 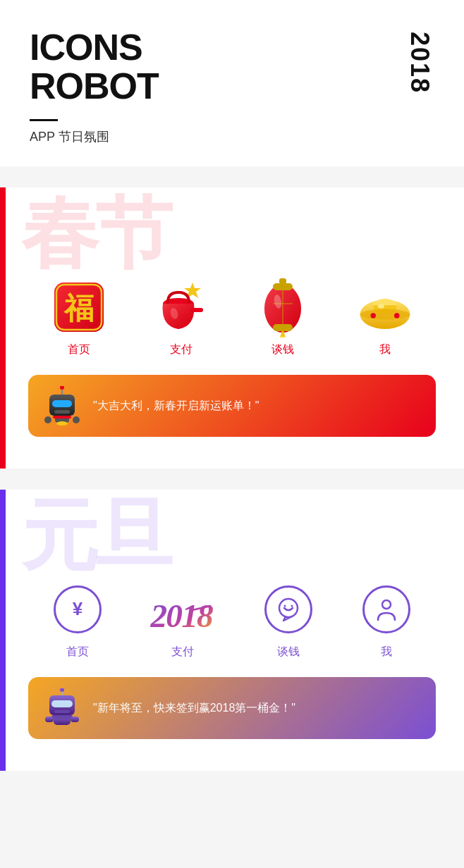 I want to click on yuan-dan-banner-text: "新年将至，快来签到赢2018第一桶金！", so click(x=257, y=709).